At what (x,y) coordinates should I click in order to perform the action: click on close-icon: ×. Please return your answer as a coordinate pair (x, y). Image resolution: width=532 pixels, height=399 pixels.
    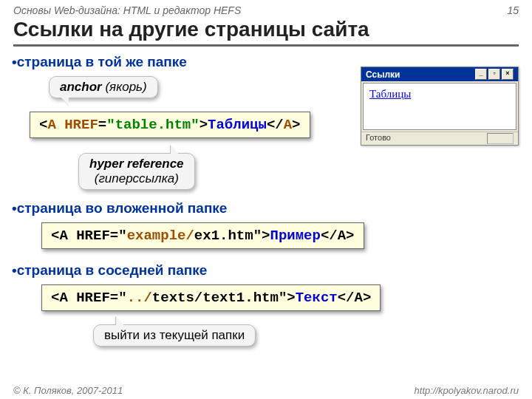
    Looking at the image, I should click on (508, 74).